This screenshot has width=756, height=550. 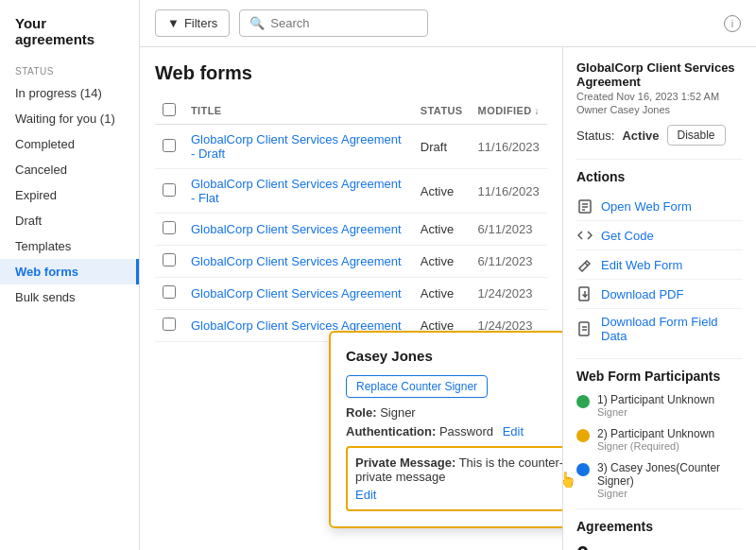 What do you see at coordinates (70, 272) in the screenshot?
I see `sidebar-item-web-forms: Web forms` at bounding box center [70, 272].